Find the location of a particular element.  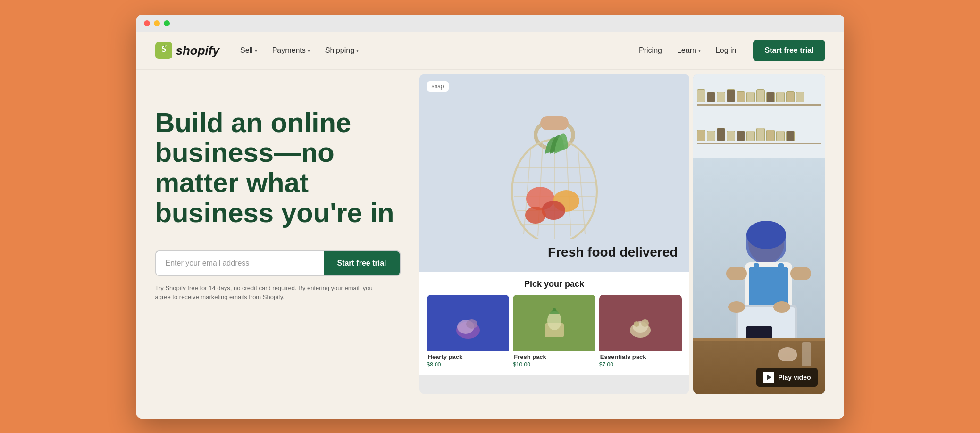

nav-sell-label: Sell is located at coordinates (246, 50).